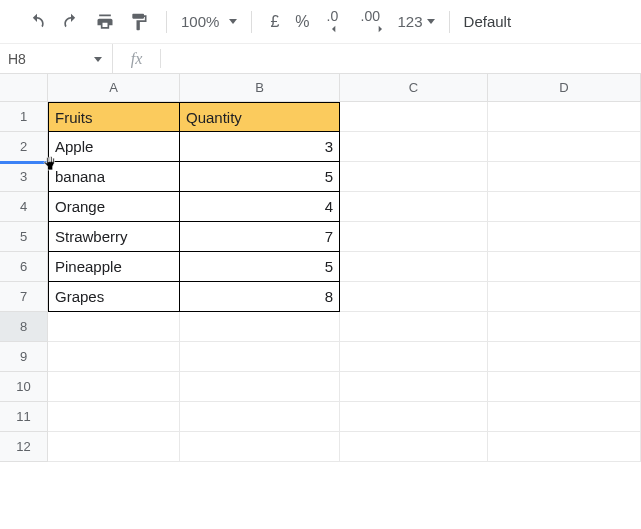 Image resolution: width=641 pixels, height=529 pixels. I want to click on cell-A6: Pineapple, so click(114, 267).